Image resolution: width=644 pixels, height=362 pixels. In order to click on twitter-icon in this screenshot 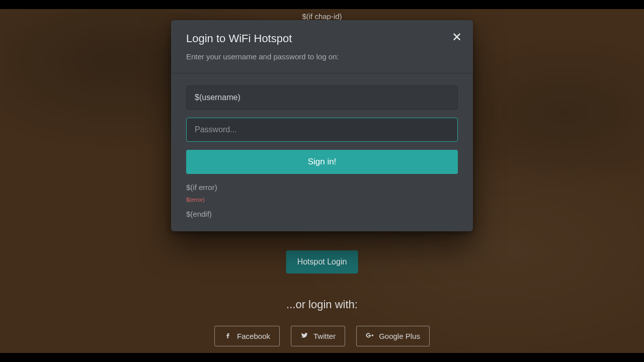, I will do `click(304, 336)`.